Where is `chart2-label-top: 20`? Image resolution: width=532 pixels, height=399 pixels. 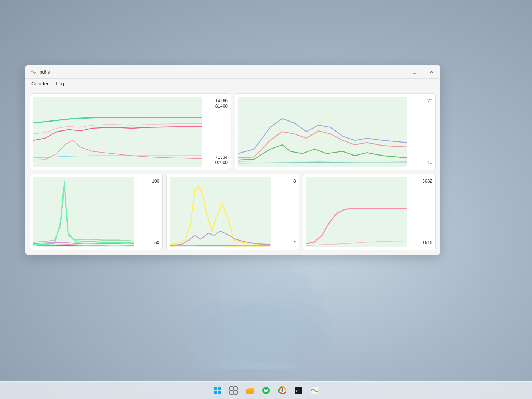 chart2-label-top: 20 is located at coordinates (430, 101).